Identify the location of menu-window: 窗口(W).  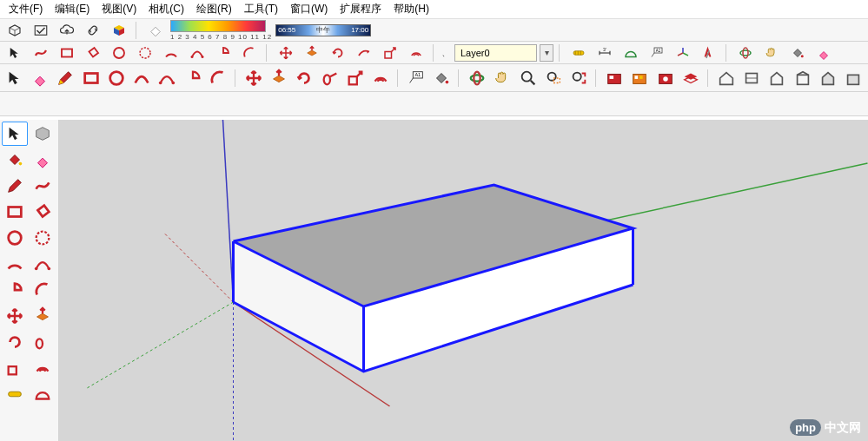
(309, 9).